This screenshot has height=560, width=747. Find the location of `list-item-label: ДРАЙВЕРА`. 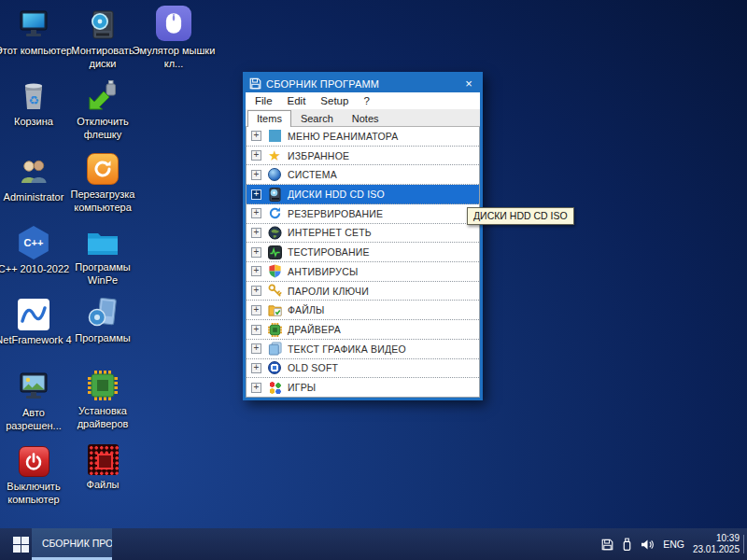

list-item-label: ДРАЙВЕРА is located at coordinates (314, 329).